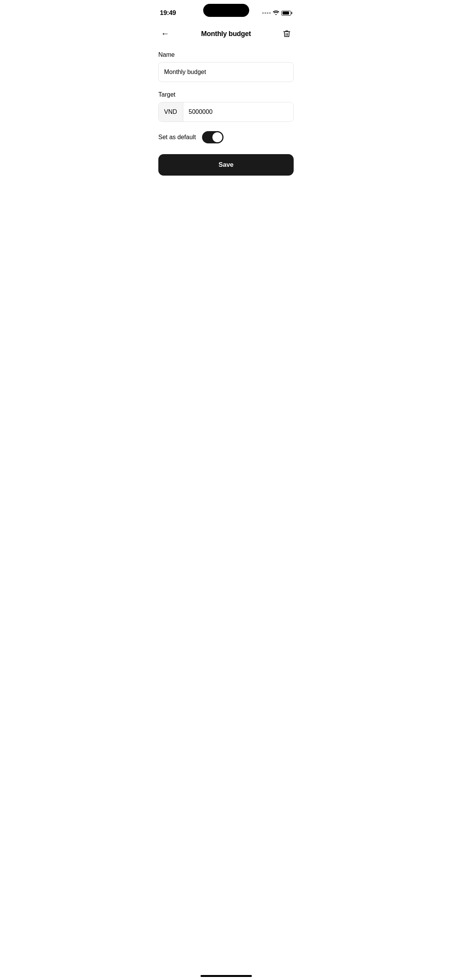  What do you see at coordinates (226, 55) in the screenshot?
I see `name-label: Name` at bounding box center [226, 55].